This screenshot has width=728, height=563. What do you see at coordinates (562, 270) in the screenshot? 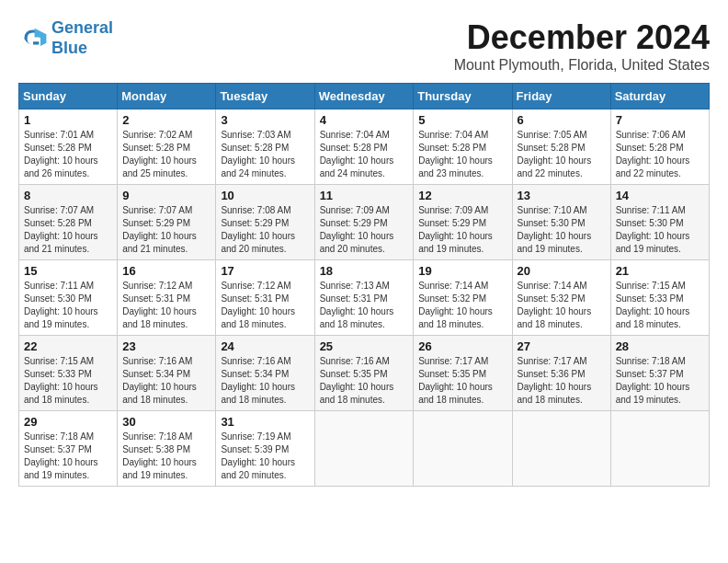
I see `day-number: 20` at bounding box center [562, 270].